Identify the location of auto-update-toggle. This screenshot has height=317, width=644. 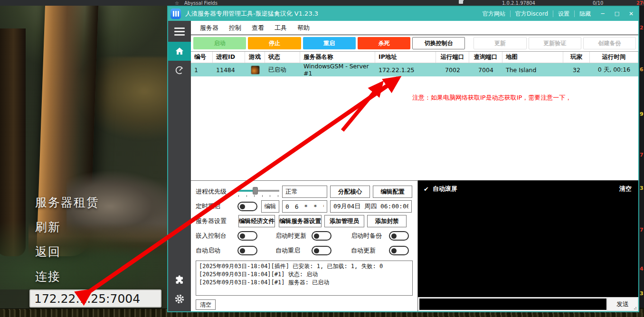
(399, 251).